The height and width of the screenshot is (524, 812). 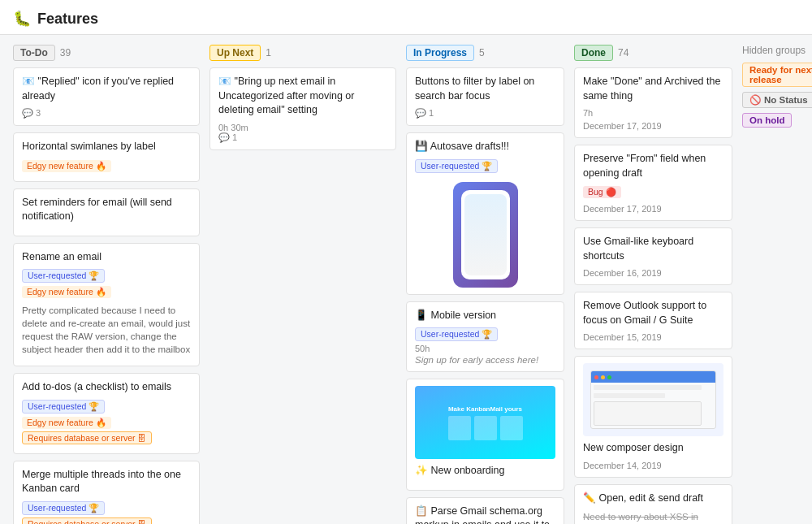 I want to click on card-title: Add to-dos (a checklist) to emails, so click(x=106, y=388).